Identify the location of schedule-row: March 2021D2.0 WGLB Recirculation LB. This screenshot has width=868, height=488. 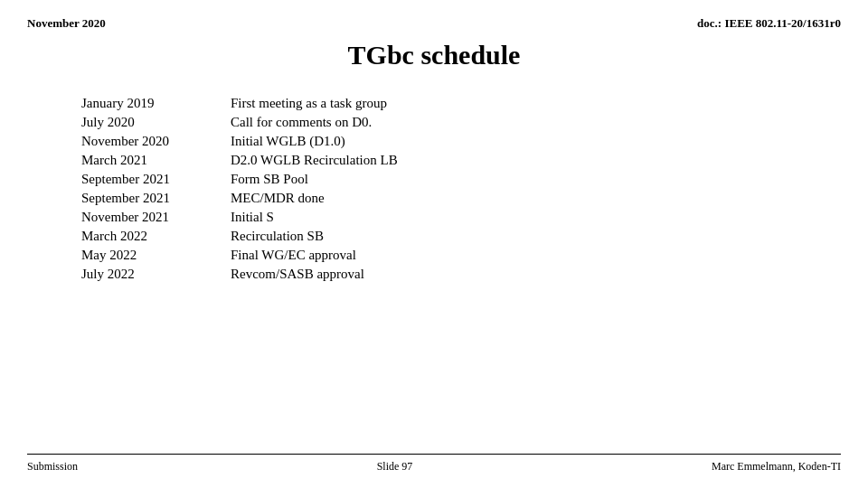
(461, 161).